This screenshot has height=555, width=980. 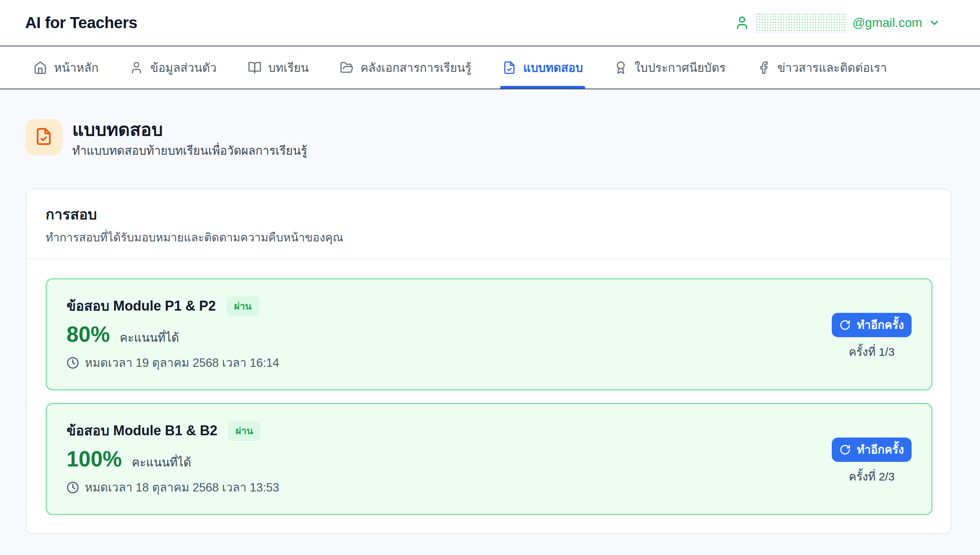 What do you see at coordinates (183, 67) in the screenshot?
I see `nav-label: ข้อมูลส่วนตัว` at bounding box center [183, 67].